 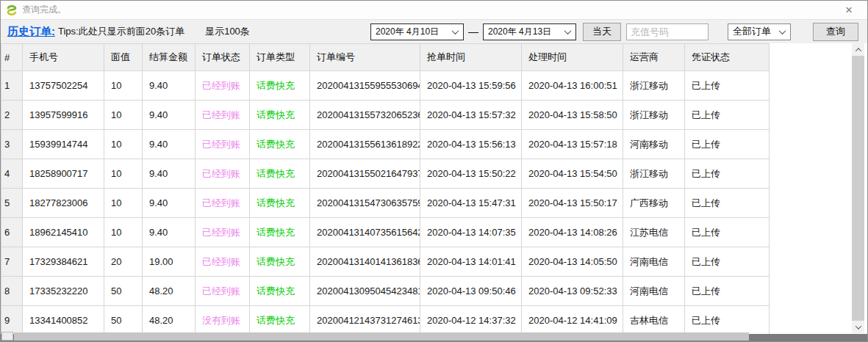 What do you see at coordinates (223, 321) in the screenshot?
I see `cell-status: 没有到账` at bounding box center [223, 321].